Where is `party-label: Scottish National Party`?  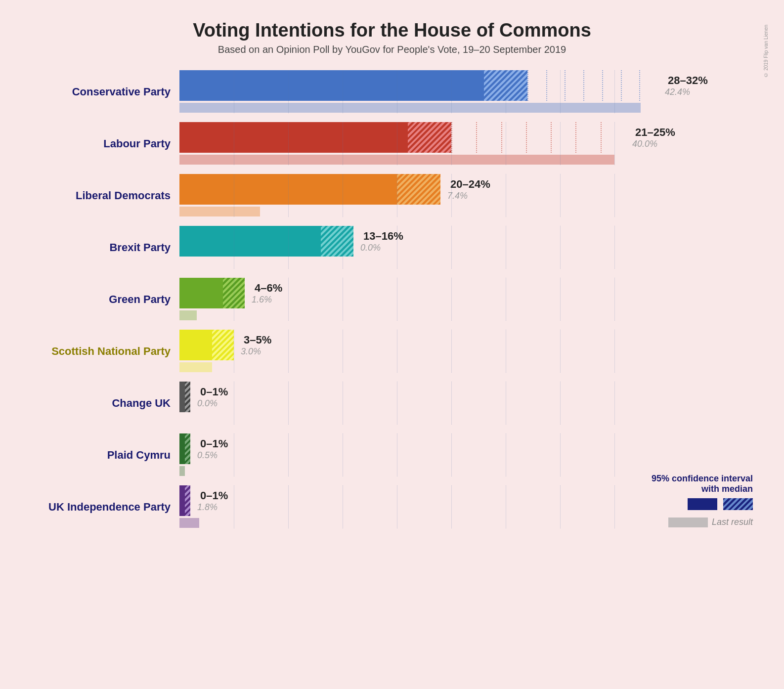
party-label: Scottish National Party is located at coordinates (103, 351).